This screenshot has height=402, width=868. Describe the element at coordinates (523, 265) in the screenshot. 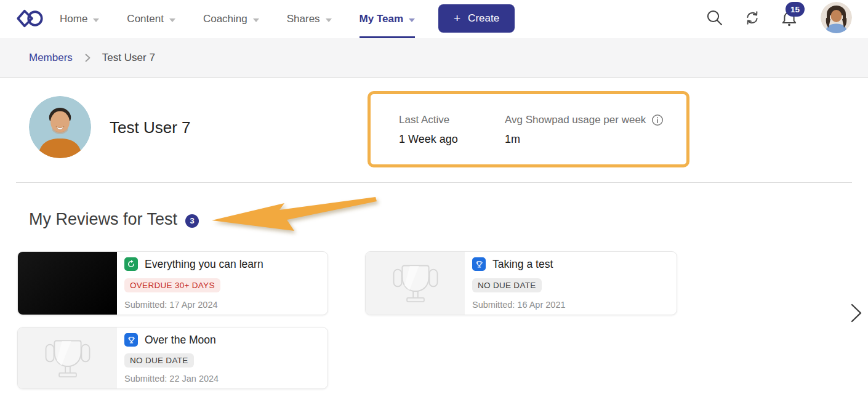

I see `review-title: Taking a test` at that location.